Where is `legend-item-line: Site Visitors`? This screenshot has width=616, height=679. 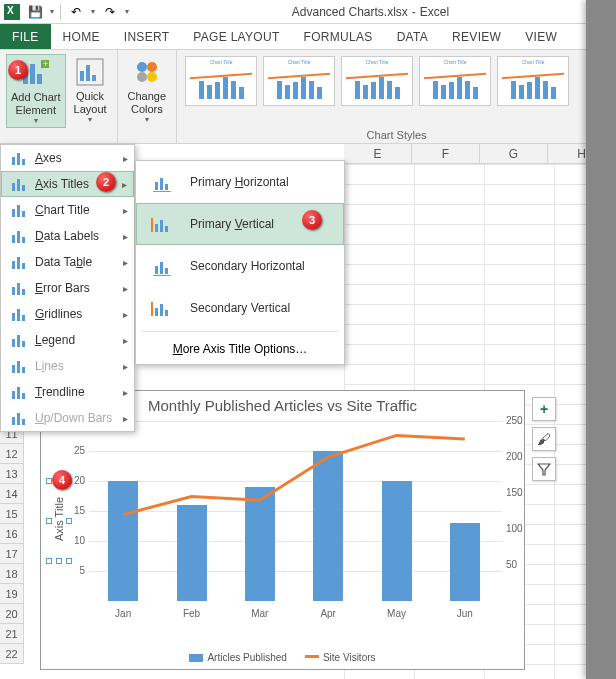 legend-item-line: Site Visitors is located at coordinates (340, 658).